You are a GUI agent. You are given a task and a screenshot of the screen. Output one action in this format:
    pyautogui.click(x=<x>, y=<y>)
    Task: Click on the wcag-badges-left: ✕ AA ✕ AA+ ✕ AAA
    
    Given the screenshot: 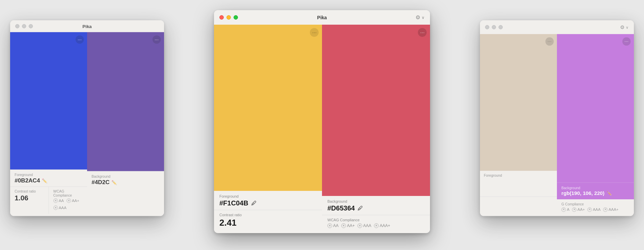 What is the action you would take?
    pyautogui.click(x=68, y=204)
    